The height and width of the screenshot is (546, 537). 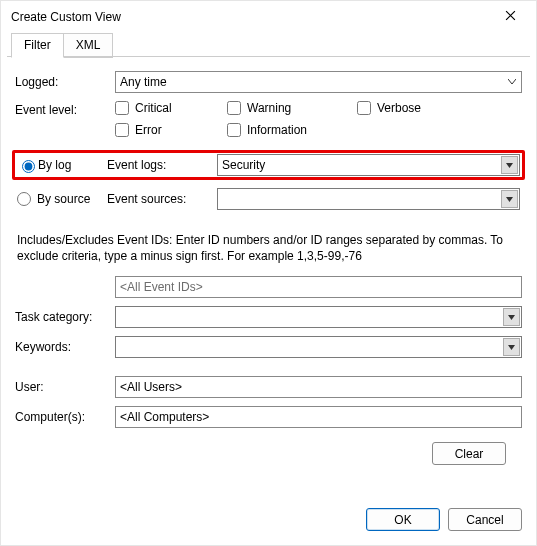 What do you see at coordinates (65, 109) in the screenshot?
I see `label-event-level: Event level:` at bounding box center [65, 109].